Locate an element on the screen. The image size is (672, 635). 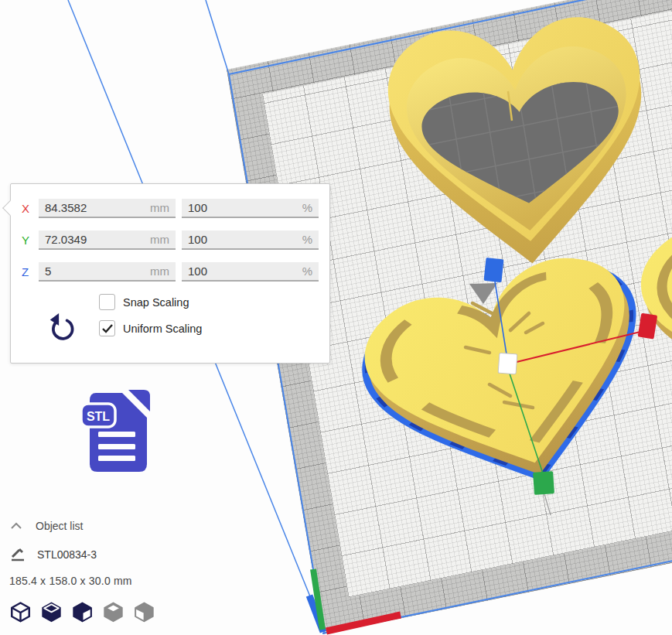
scale-tool-panel: X 84.3582 mm 100 % Y 72.0349 mm 100 % Z is located at coordinates (170, 274).